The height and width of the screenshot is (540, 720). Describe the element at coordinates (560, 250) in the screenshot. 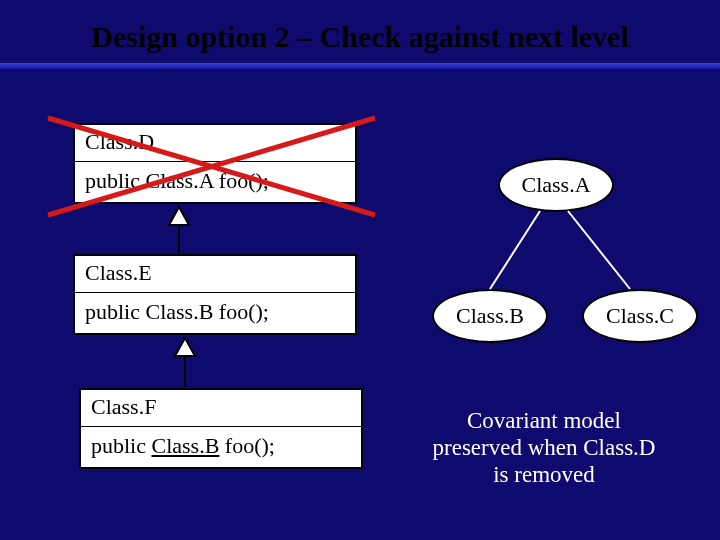

I see `hierarchy-lines` at that location.